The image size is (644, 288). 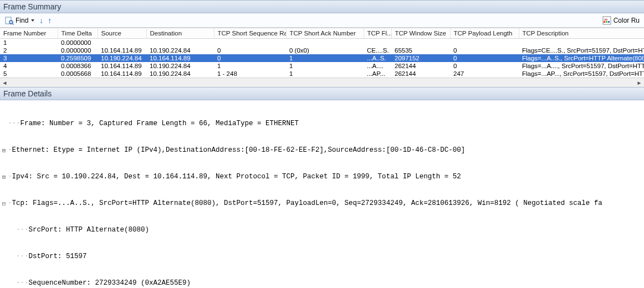 What do you see at coordinates (237, 177) in the screenshot?
I see `detail-ipv4: Ipv4: Src = 10.190.224.84, Dest = 10.164…` at bounding box center [237, 177].